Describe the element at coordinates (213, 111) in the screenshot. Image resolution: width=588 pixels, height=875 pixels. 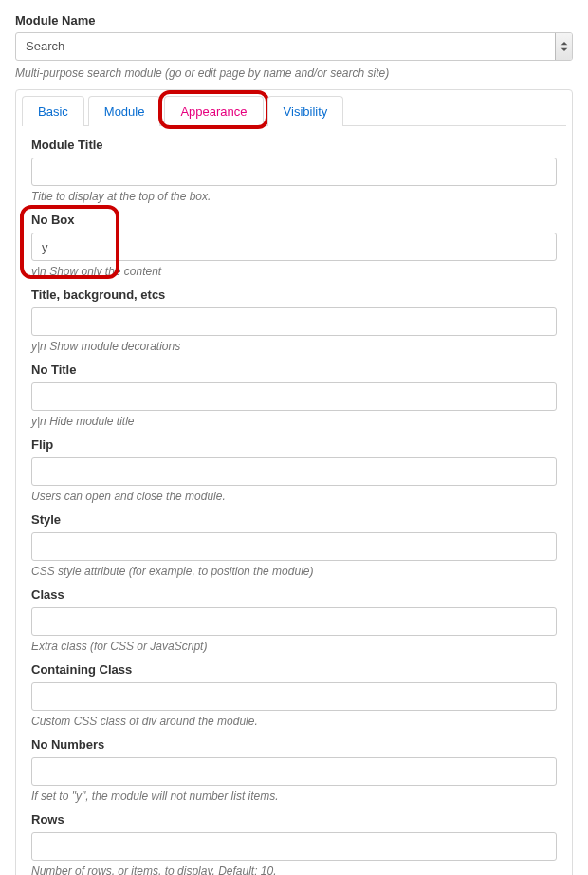
I see `tab-appearance: Appearance` at that location.